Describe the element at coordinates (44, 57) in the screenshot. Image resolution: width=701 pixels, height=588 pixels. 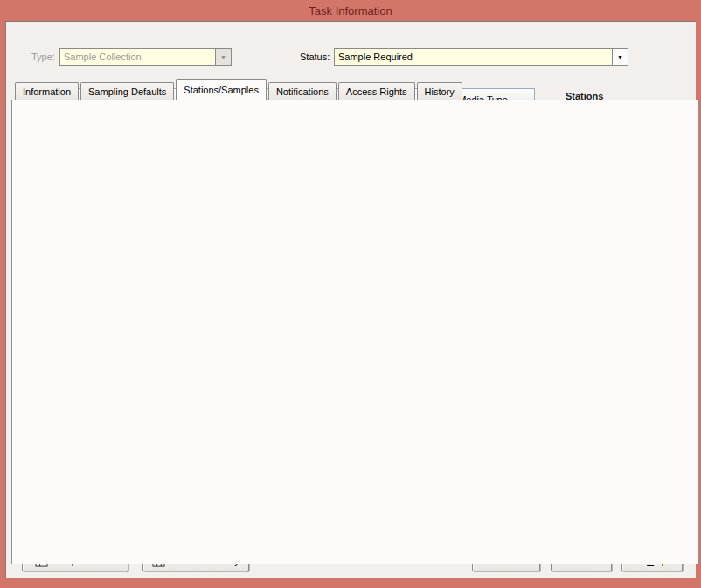
I see `type-label: Type:` at that location.